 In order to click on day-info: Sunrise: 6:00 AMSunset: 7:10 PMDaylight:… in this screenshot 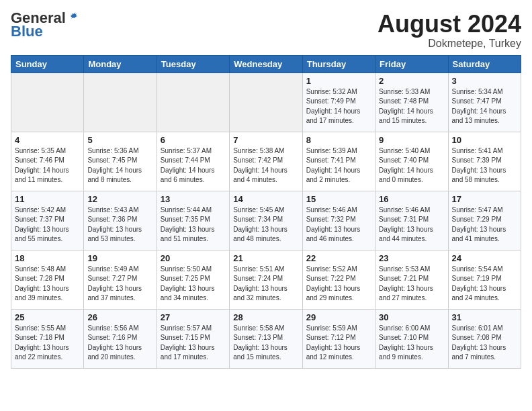, I will do `click(411, 343)`.